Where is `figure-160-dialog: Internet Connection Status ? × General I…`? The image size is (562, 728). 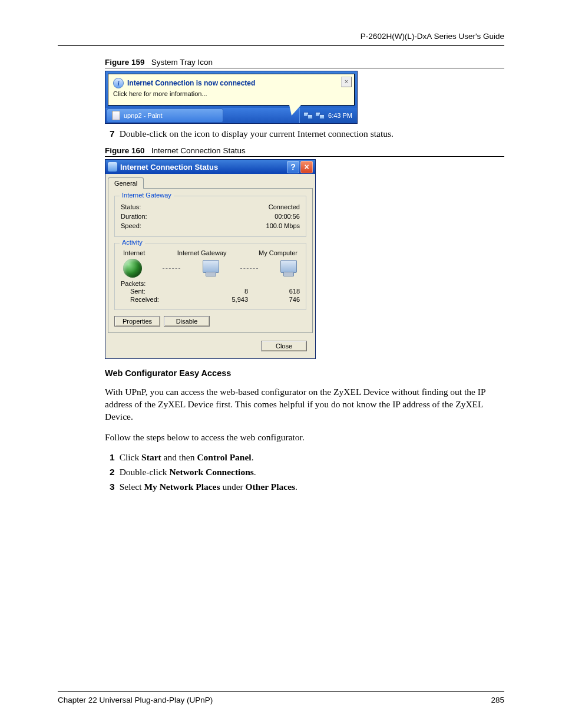 figure-160-dialog: Internet Connection Status ? × General I… is located at coordinates (210, 259).